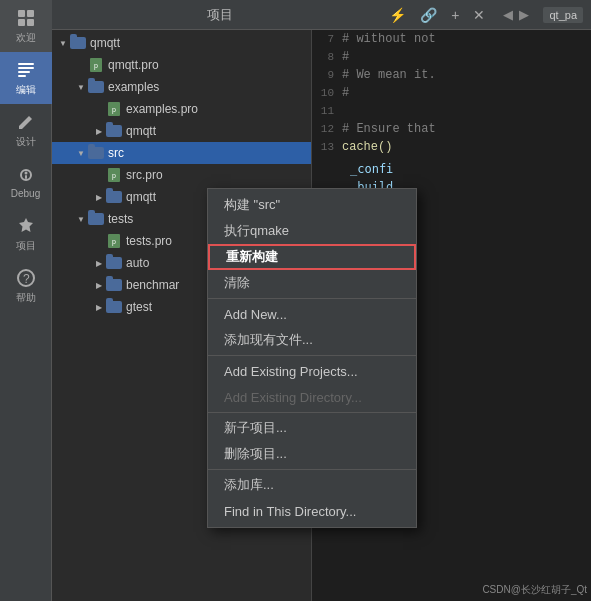 The image size is (591, 601). What do you see at coordinates (141, 131) in the screenshot?
I see `tree-label-qmqtt-sub: qmqtt` at bounding box center [141, 131].